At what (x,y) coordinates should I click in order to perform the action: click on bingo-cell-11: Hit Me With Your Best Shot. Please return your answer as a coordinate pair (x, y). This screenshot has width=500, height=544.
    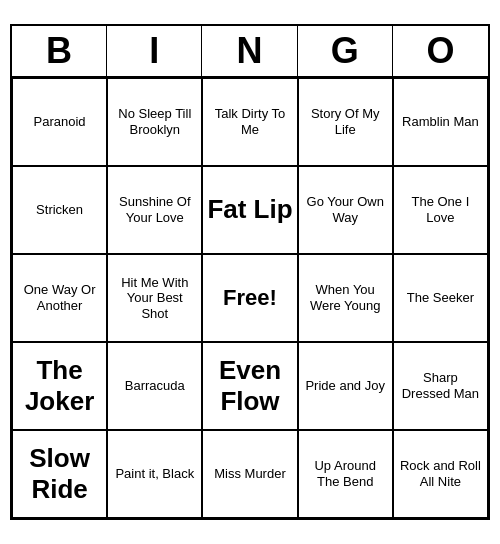
    Looking at the image, I should click on (154, 298).